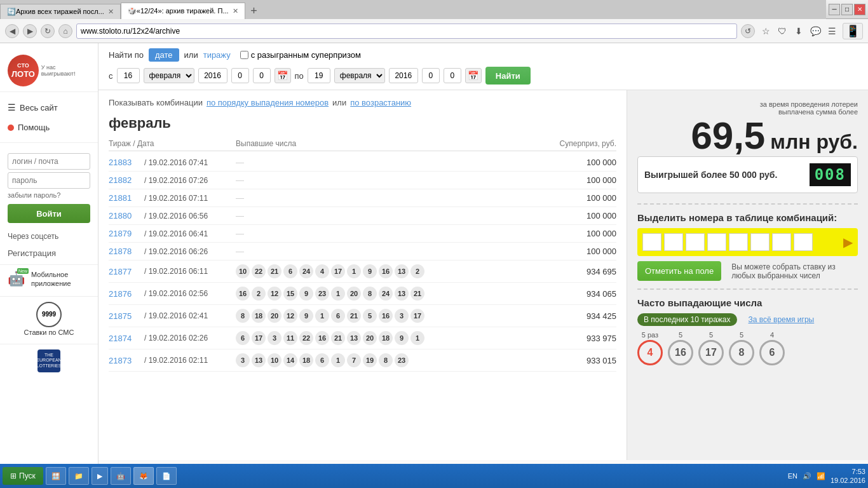 This screenshot has width=868, height=488. I want to click on draw-date: / 19.02.2016 06:11, so click(176, 271).